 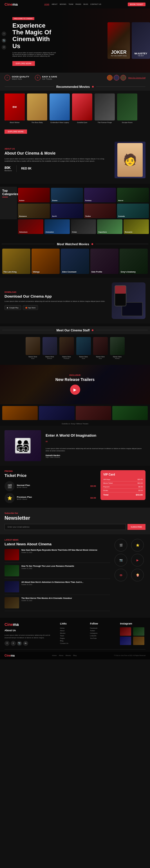 What do you see at coordinates (46, 261) in the screenshot?
I see `list-item: Vikings` at bounding box center [46, 261].